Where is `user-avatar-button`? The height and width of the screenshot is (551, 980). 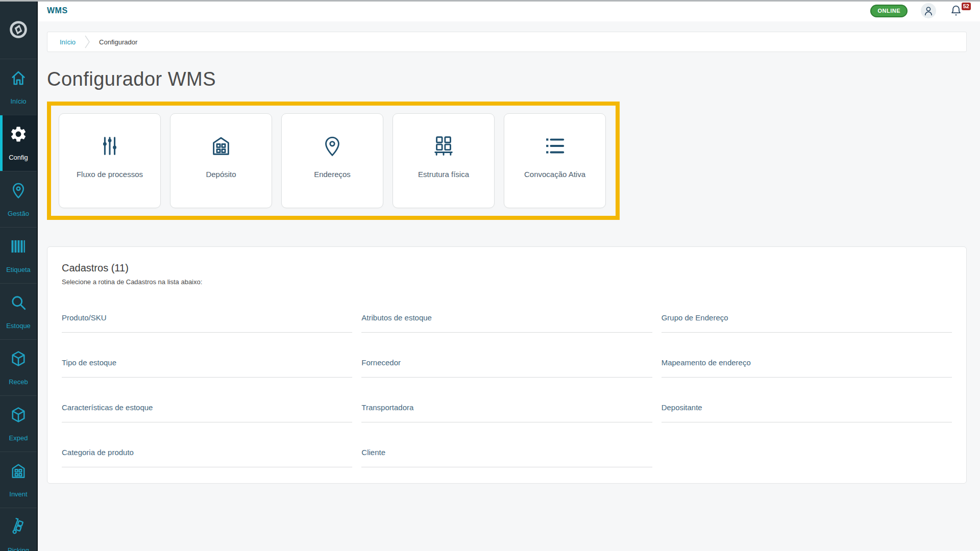
user-avatar-button is located at coordinates (928, 11).